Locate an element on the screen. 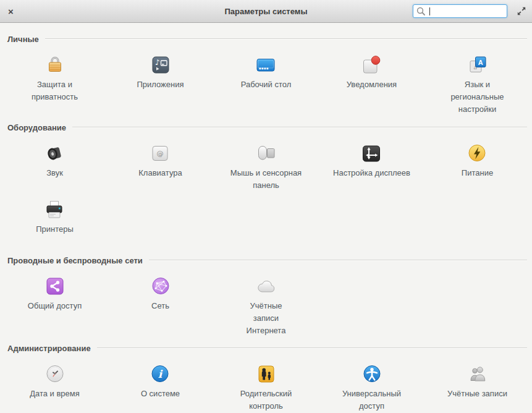 The image size is (532, 413). settings-item-label: Рабочий стол is located at coordinates (266, 85).